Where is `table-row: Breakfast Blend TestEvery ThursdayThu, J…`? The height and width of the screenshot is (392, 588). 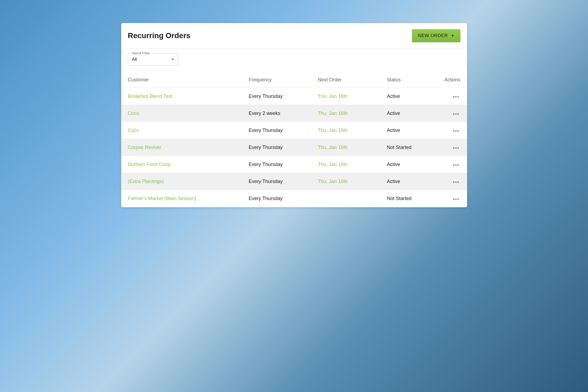 table-row: Breakfast Blend TestEvery ThursdayThu, J… is located at coordinates (294, 96).